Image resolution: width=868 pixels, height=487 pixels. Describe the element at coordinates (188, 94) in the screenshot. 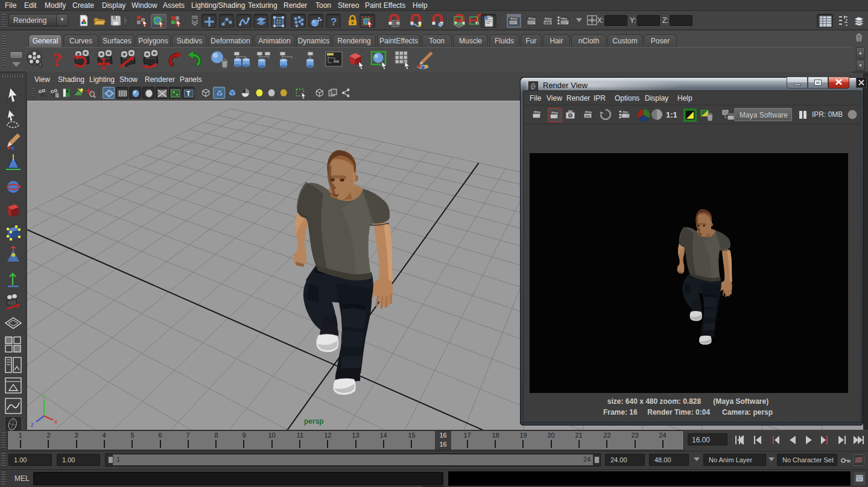

I see `svg-text: T` at that location.